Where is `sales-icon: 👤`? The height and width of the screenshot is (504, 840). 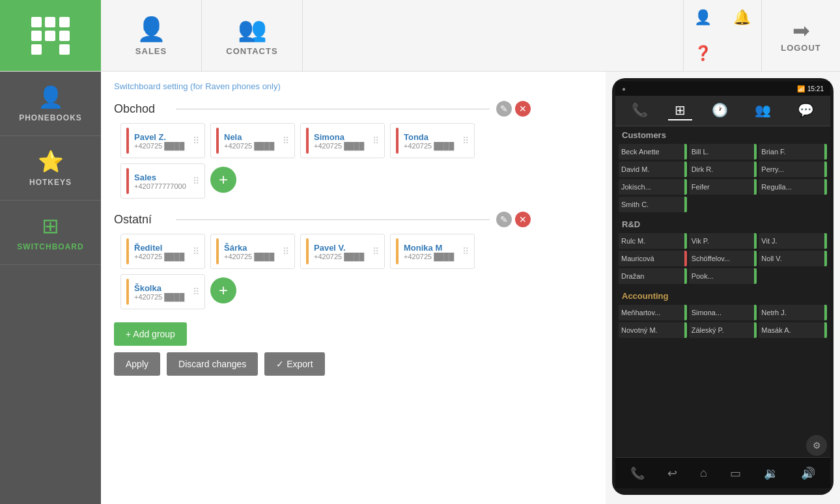 sales-icon: 👤 is located at coordinates (151, 29).